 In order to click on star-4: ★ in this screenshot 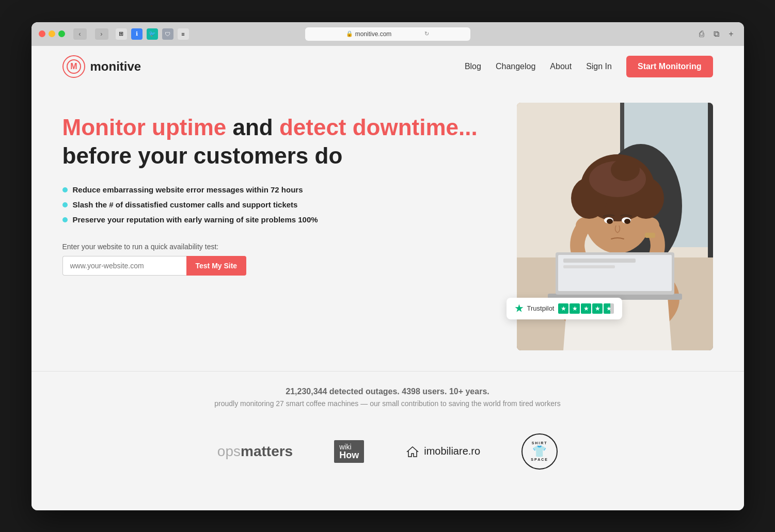, I will do `click(597, 309)`.